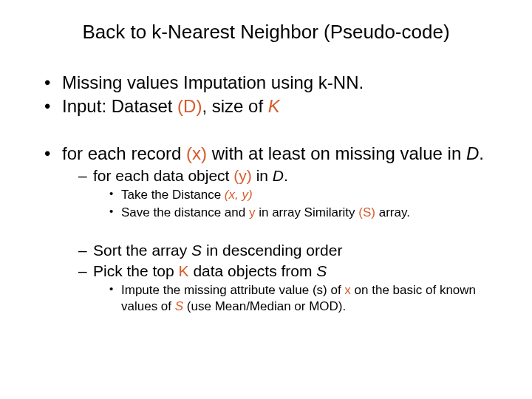  I want to click on text: in array Similarity, so click(307, 213).